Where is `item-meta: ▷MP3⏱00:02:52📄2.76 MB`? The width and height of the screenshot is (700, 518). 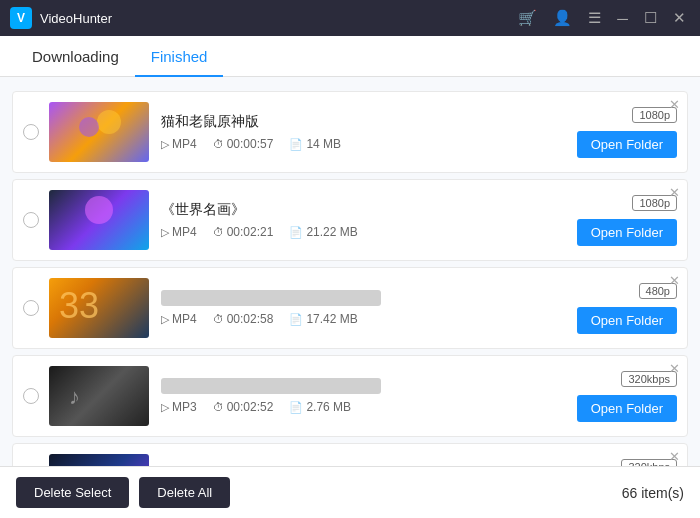 item-meta: ▷MP3⏱00:02:52📄2.76 MB is located at coordinates (364, 407).